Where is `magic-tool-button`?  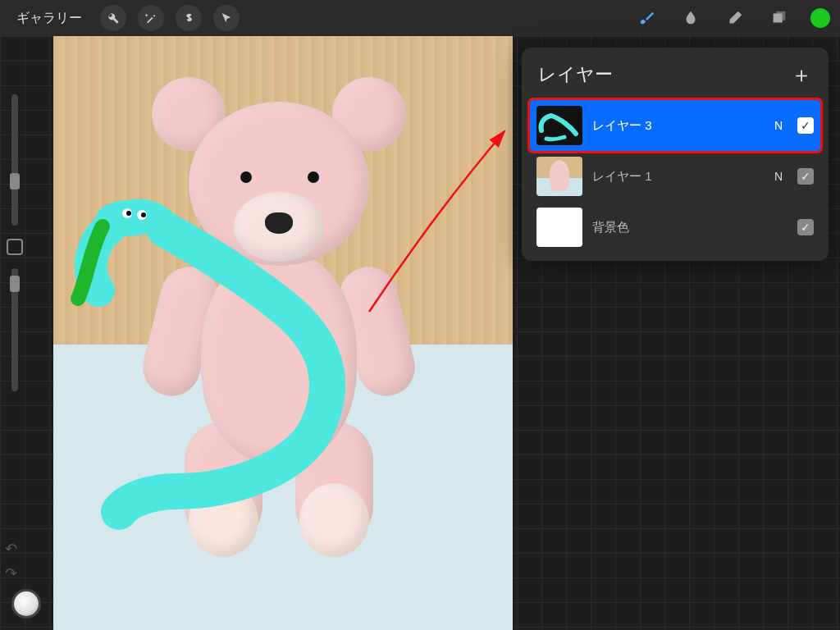 magic-tool-button is located at coordinates (151, 18).